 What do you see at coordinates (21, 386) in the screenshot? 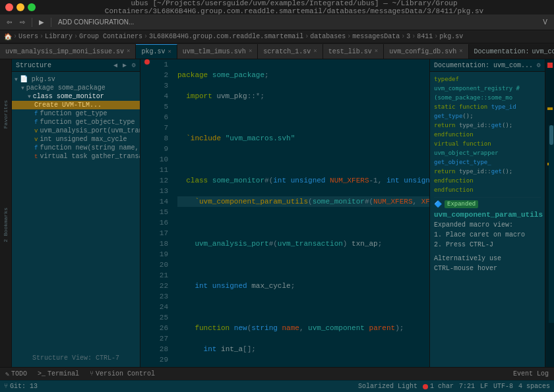
I see `git-status: ⑂ Git: 13` at bounding box center [21, 386].